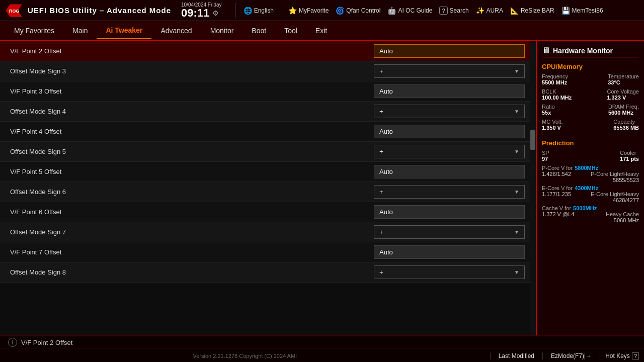 This screenshot has height=362, width=644. What do you see at coordinates (490, 11) in the screenshot?
I see `nav-aura: ✨ AURA` at bounding box center [490, 11].